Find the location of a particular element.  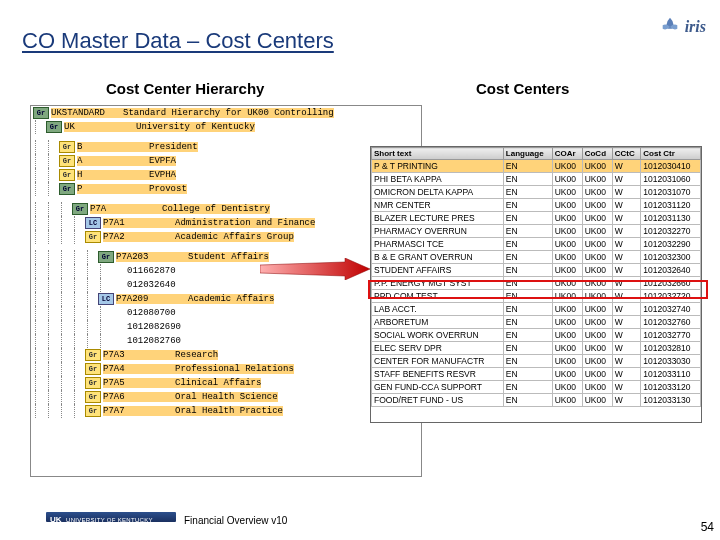

hierarchy-row: GrP7A6Oral Health Science is located at coordinates (226, 397).